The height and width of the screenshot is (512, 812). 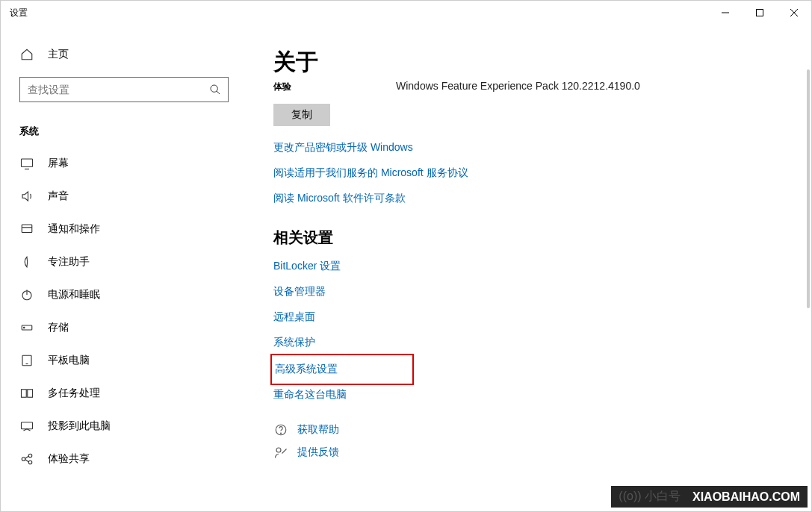 I want to click on sound-icon, so click(x=27, y=196).